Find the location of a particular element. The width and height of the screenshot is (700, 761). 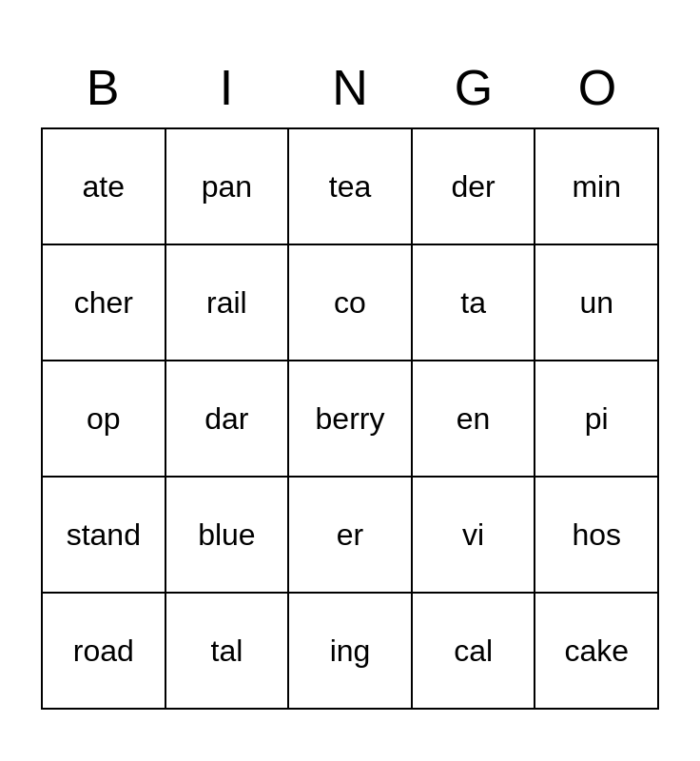

cell-4-0: road is located at coordinates (105, 651).